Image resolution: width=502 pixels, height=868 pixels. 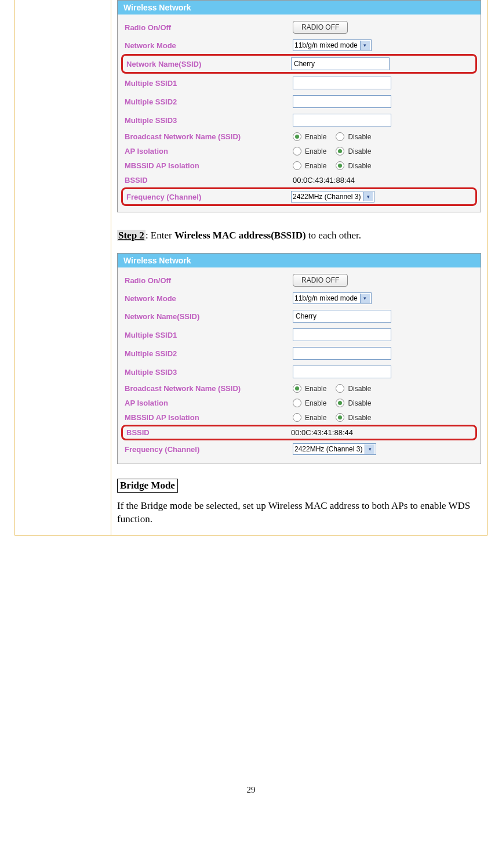 I want to click on bridge-mode-text: If the Bridge mode be selected, set up W…, so click(x=299, y=513).